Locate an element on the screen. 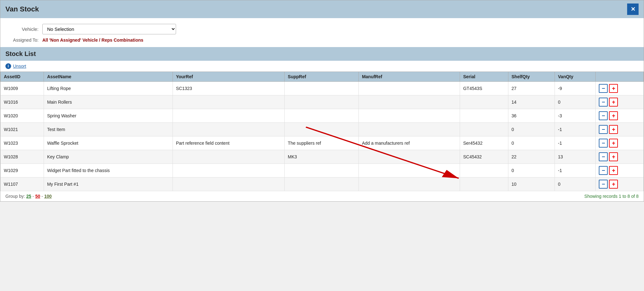  group-dash-2: - is located at coordinates (42, 196).